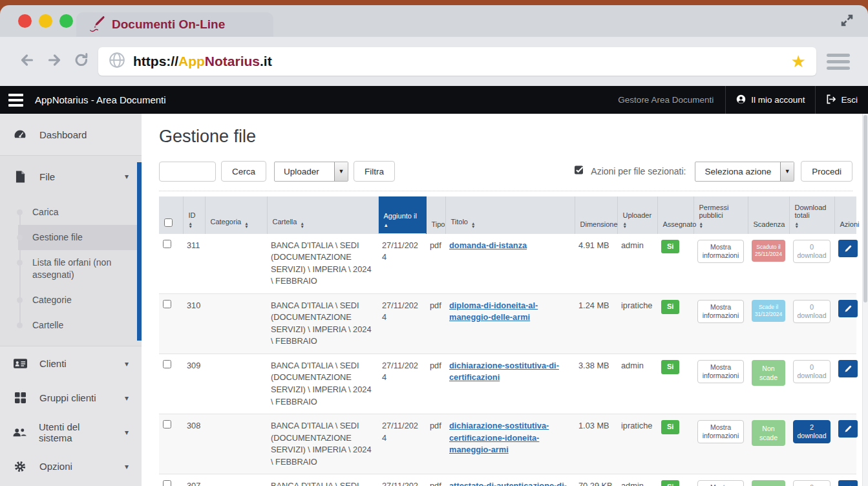 The height and width of the screenshot is (486, 868). Describe the element at coordinates (80, 269) in the screenshot. I see `sidebar-item-lista-file-orfani: Lista file orfani (non assegnati)` at that location.